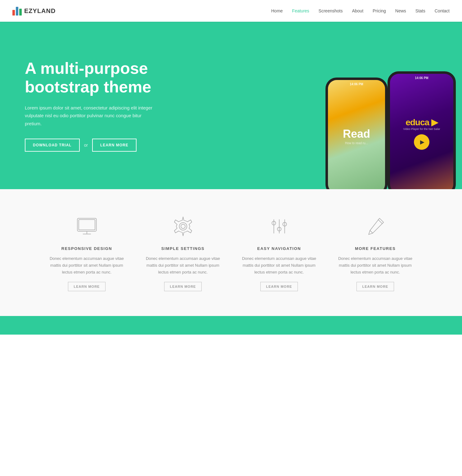  What do you see at coordinates (87, 287) in the screenshot?
I see `feature-responsive-btn: LEARN MORE` at bounding box center [87, 287].